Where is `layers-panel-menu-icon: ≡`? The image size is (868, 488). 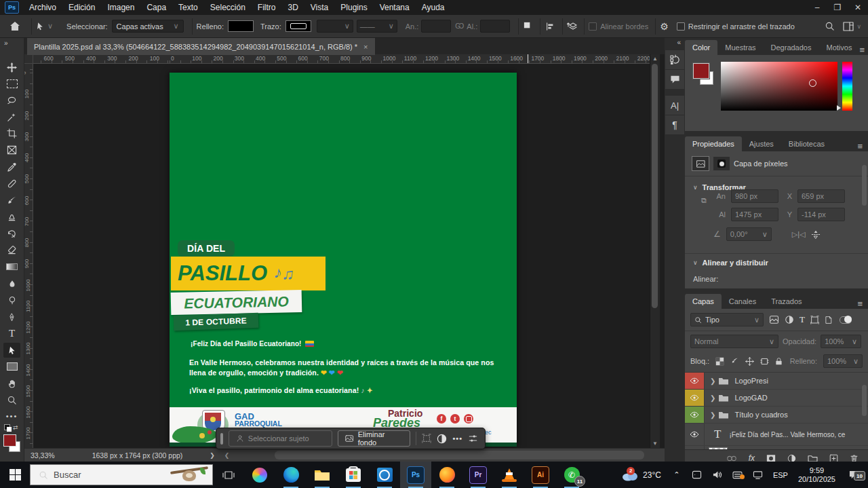 layers-panel-menu-icon: ≡ is located at coordinates (860, 304).